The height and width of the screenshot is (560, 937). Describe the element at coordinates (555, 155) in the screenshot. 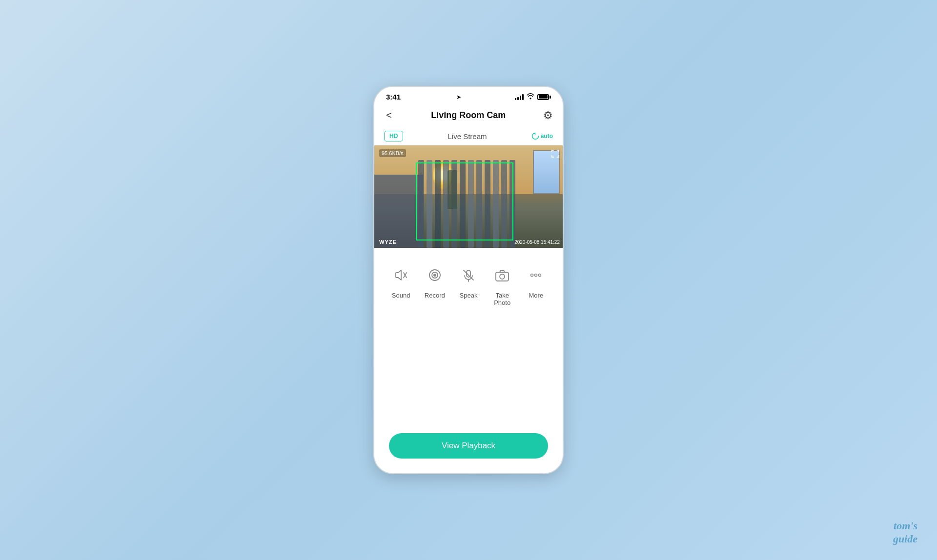

I see `fullscreen-button` at that location.